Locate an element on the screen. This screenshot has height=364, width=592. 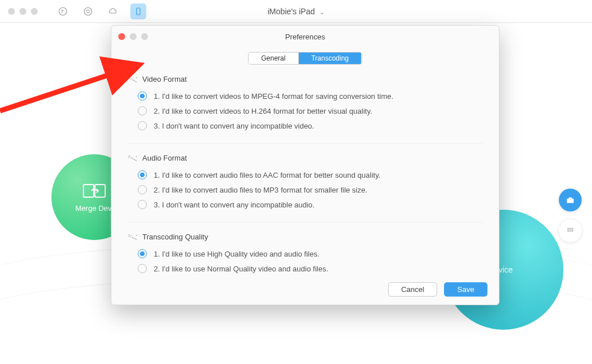
section-title: Transcoding Quality is located at coordinates (305, 237).